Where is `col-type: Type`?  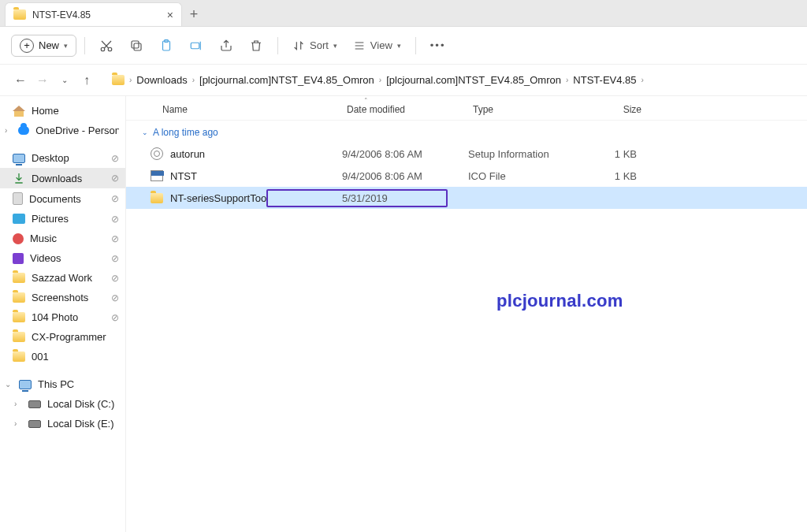 col-type: Type is located at coordinates (530, 110).